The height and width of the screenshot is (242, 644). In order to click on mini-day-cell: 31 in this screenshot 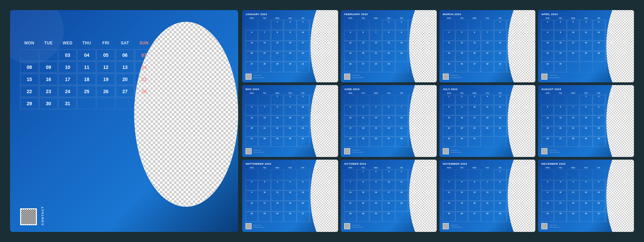, I will do `click(474, 142)`.